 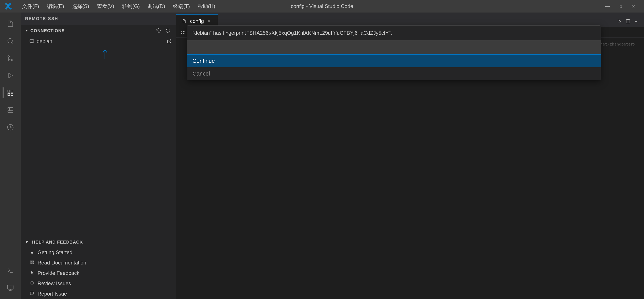 What do you see at coordinates (10, 93) in the screenshot?
I see `extensions-activity-icon` at bounding box center [10, 93].